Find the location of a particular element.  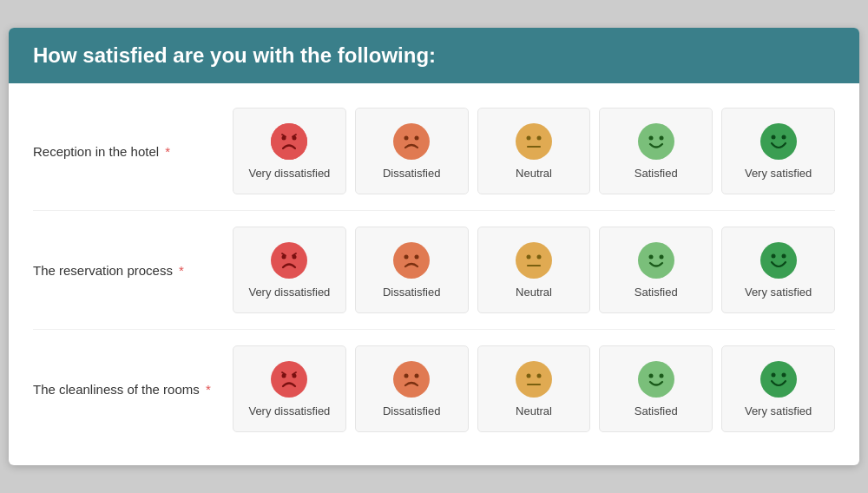

option-label-very-dissatisfied-1: Very dissatisfied is located at coordinates (289, 174).